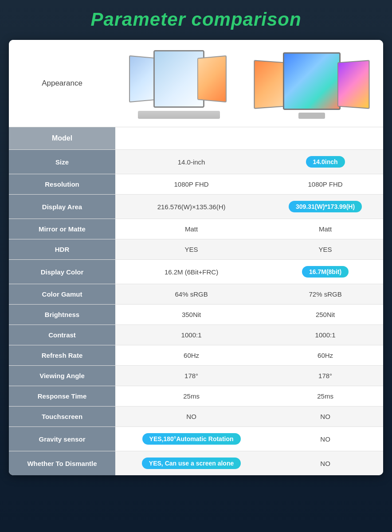 The height and width of the screenshot is (532, 392). What do you see at coordinates (312, 83) in the screenshot?
I see `zmax-laptop` at bounding box center [312, 83].